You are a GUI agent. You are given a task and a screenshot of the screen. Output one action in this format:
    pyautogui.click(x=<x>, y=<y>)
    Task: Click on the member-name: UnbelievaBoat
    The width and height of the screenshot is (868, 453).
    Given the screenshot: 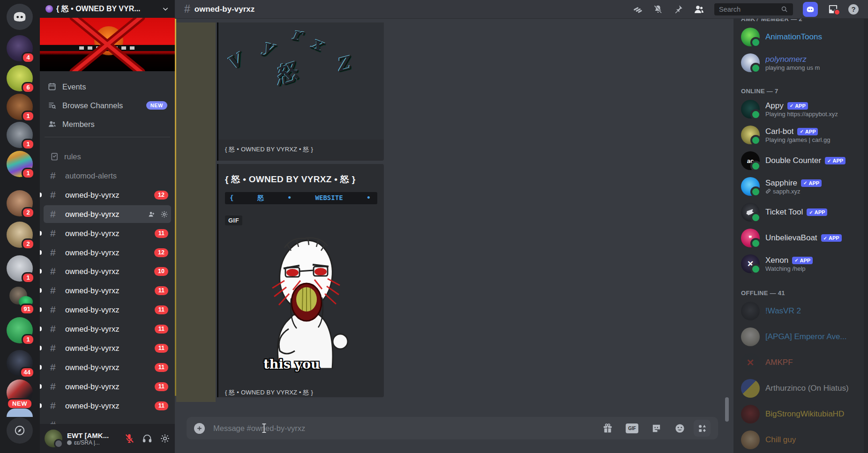 What is the action you would take?
    pyautogui.click(x=791, y=238)
    